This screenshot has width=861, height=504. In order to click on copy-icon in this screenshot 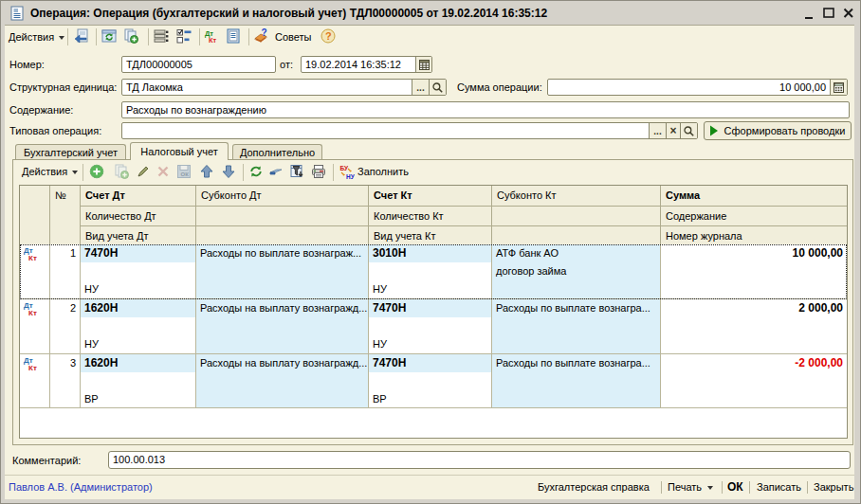, I will do `click(131, 36)`.